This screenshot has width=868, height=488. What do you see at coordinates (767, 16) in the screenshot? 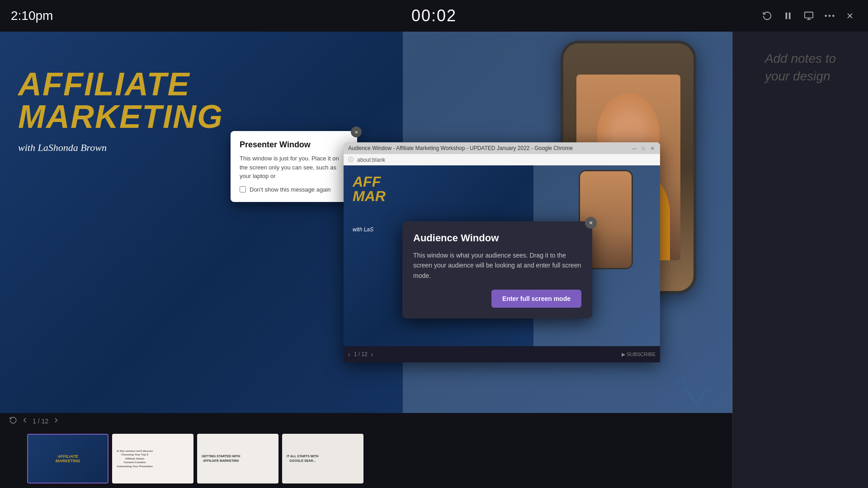
I see `replay-button` at bounding box center [767, 16].